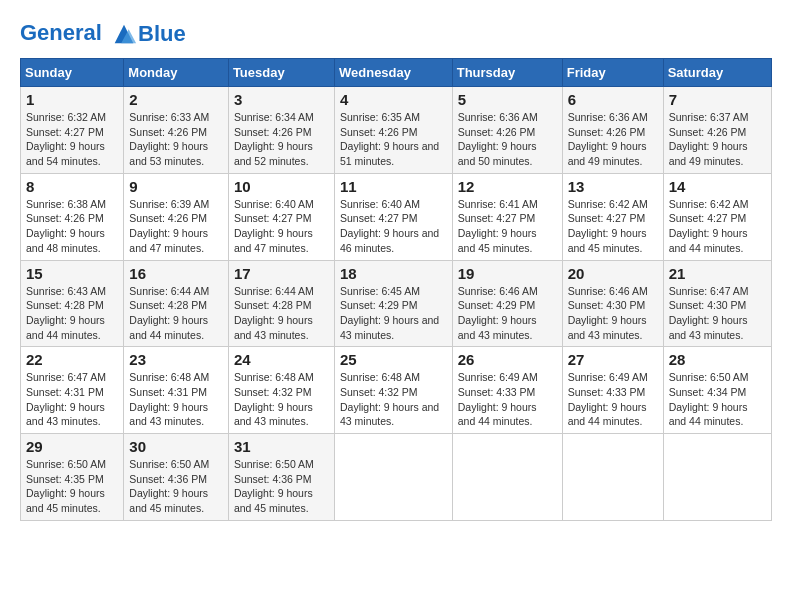 This screenshot has width=792, height=612. Describe the element at coordinates (396, 73) in the screenshot. I see `calendar-header-row: SundayMondayTuesdayWednesdayThursdayFrid…` at that location.